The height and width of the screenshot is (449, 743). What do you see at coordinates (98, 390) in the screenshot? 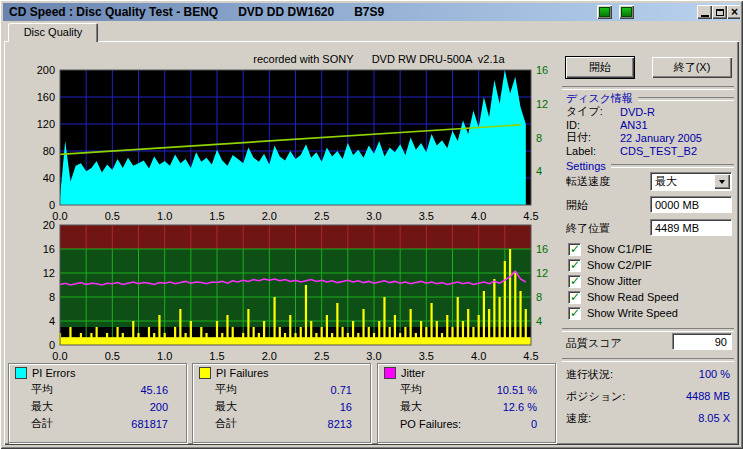
I see `stat-row: 平均 45.16` at bounding box center [98, 390].